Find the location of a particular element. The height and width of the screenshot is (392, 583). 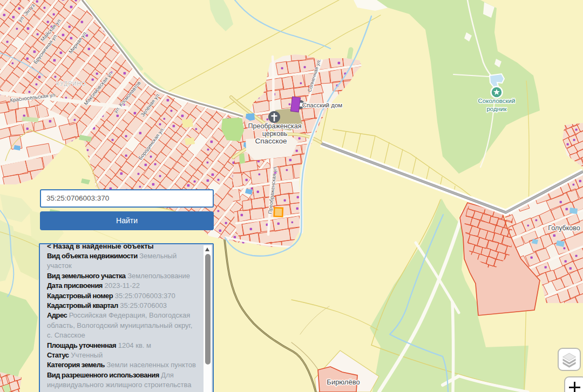

svg-text: Голубково is located at coordinates (564, 228).